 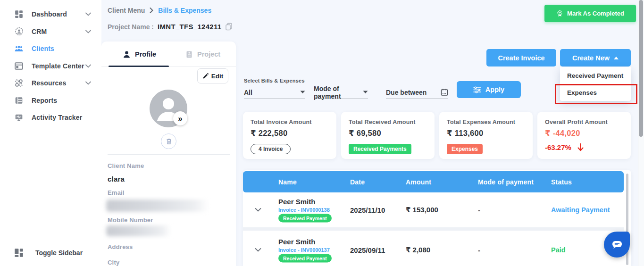 What do you see at coordinates (51, 83) in the screenshot?
I see `sidebar-item-resources: Resources` at bounding box center [51, 83].